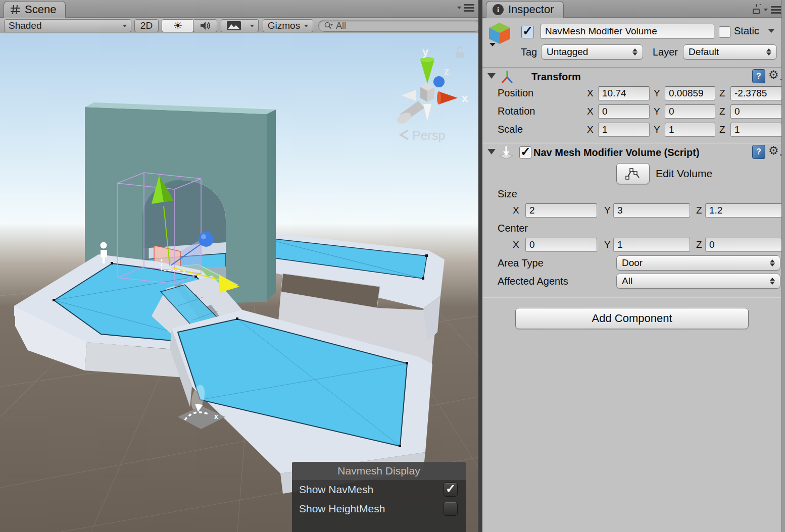  What do you see at coordinates (632, 318) in the screenshot?
I see `add-component-button: Add Component` at bounding box center [632, 318].